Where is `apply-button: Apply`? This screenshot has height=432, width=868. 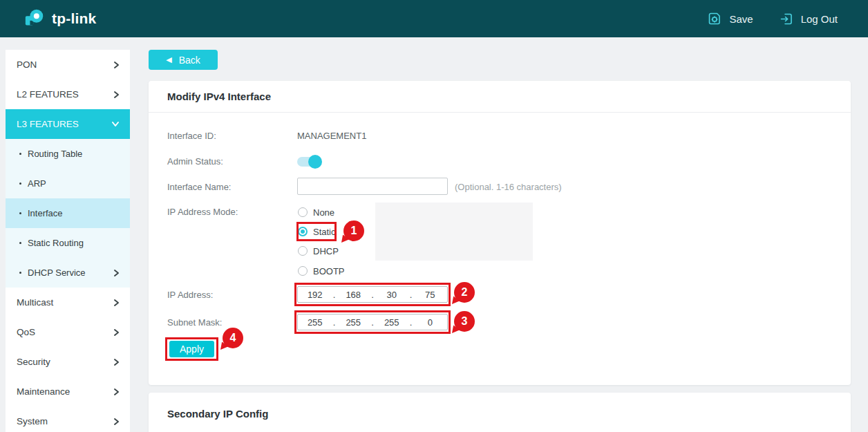 apply-button: Apply is located at coordinates (192, 349).